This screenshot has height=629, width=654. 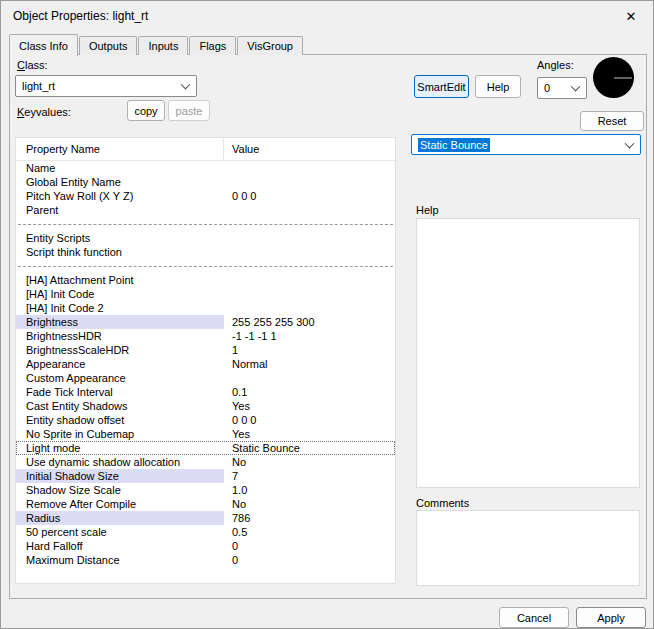 I want to click on close-icon: ✕, so click(x=631, y=16).